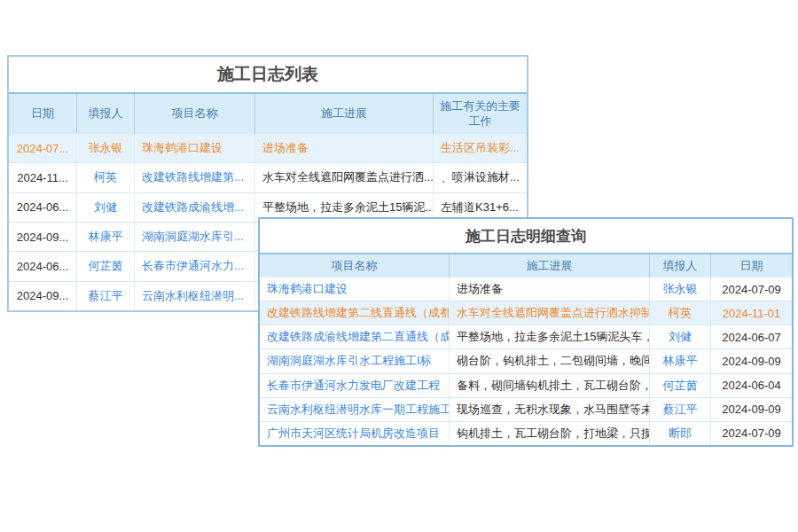 This screenshot has height=532, width=798. What do you see at coordinates (752, 386) in the screenshot?
I see `log-date: 2024-06-04` at bounding box center [752, 386].